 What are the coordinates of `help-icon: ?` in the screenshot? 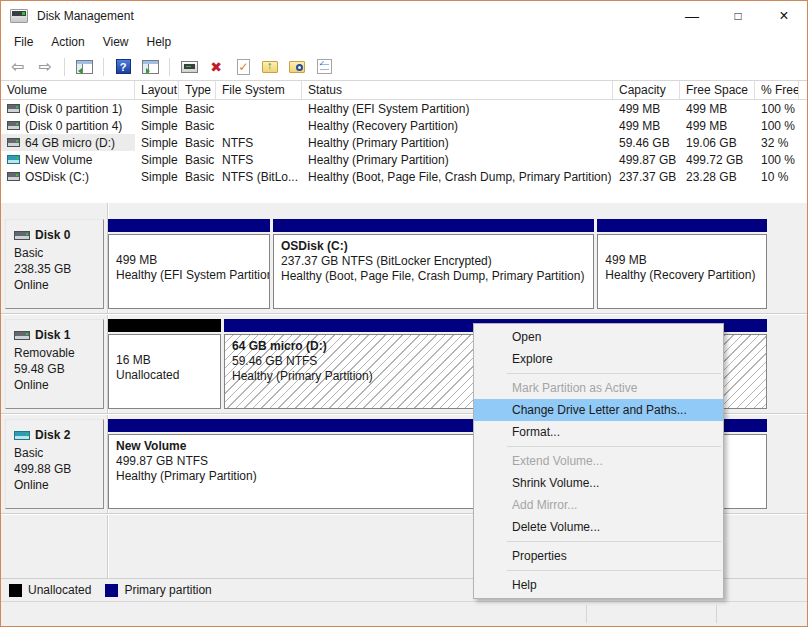 It's located at (124, 66).